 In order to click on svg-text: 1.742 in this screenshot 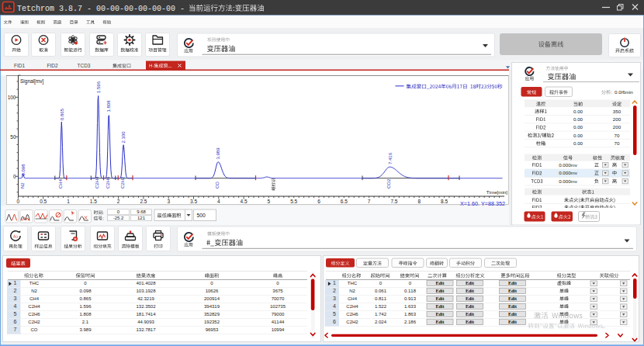, I will do `click(381, 314)`.